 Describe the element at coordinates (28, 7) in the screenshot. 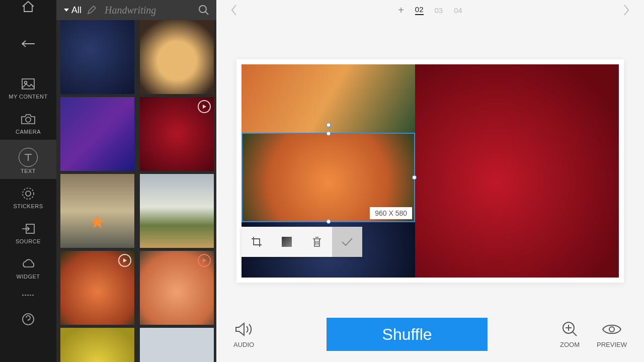

I see `home-icon` at that location.